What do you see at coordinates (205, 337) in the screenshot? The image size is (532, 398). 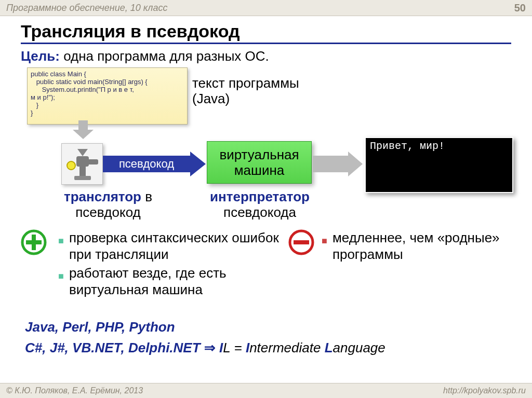 I see `languages-block: Java, Perl, PHP, Python C#, J#, VB.NET, …` at bounding box center [205, 337].